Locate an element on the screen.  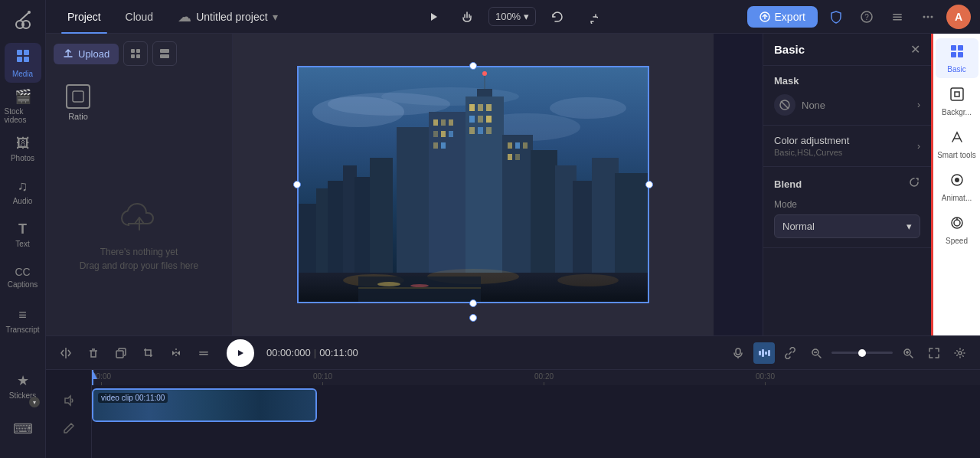
blend-mode-select: Normal ▾ is located at coordinates (847, 227).